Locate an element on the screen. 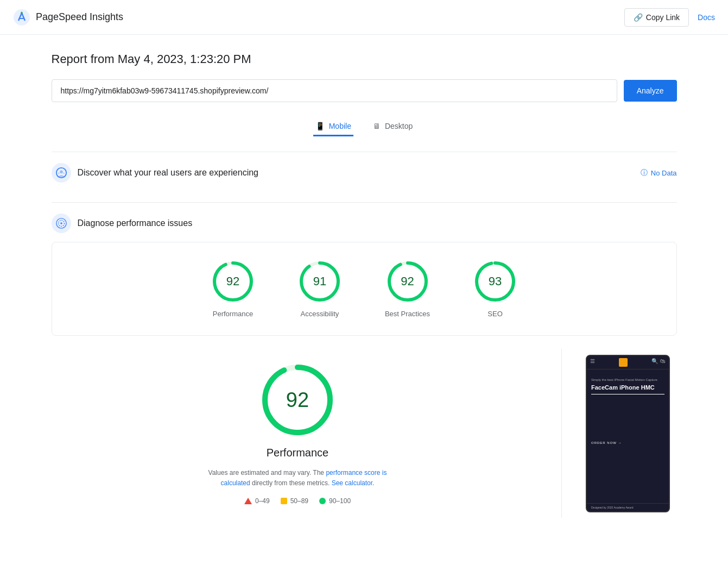  discover-section-left: Discover what your real users are experi… is located at coordinates (155, 173).